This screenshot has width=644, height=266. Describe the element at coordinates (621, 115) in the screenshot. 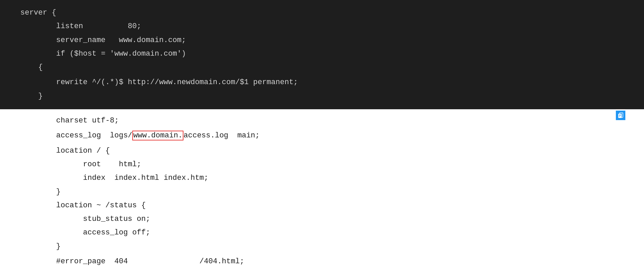

I see `copy-icon` at that location.